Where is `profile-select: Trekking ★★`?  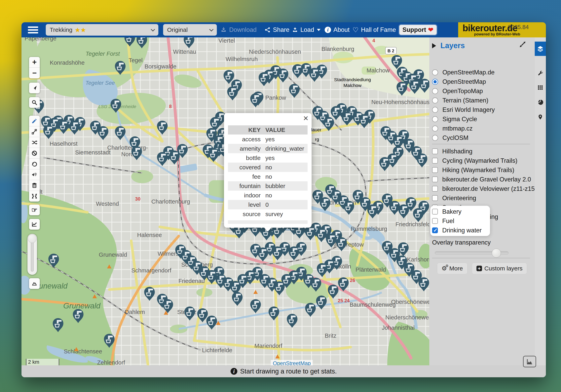
profile-select: Trekking ★★ is located at coordinates (102, 30).